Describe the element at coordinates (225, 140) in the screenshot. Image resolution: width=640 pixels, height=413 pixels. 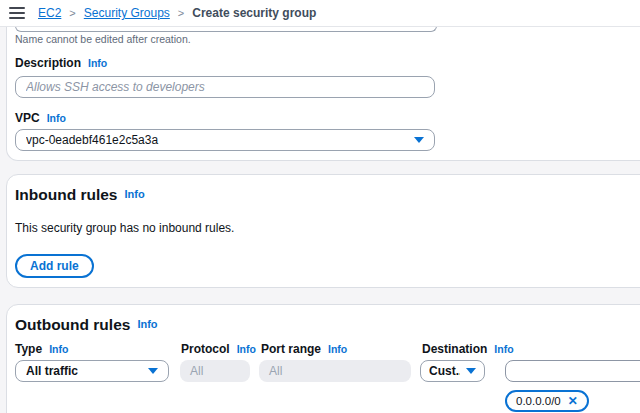
I see `vpc-select: vpc-0eadebf461e2c5a3a` at that location.